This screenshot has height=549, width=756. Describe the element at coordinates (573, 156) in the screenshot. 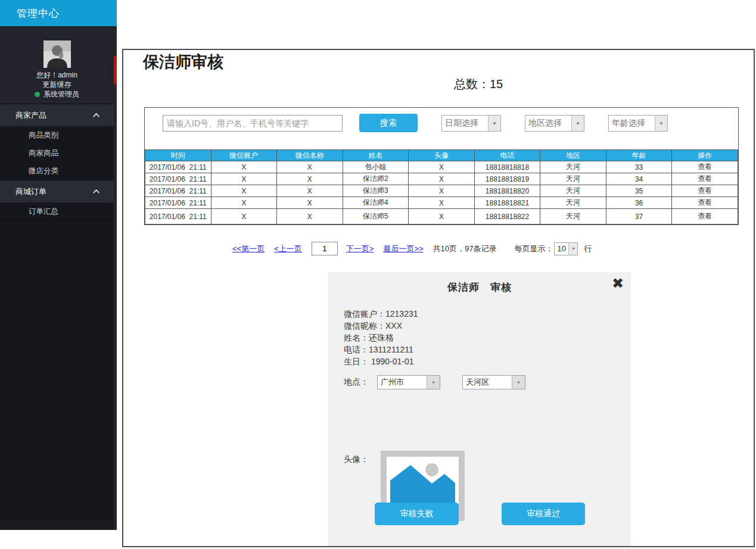

I see `column-header: 地区` at that location.